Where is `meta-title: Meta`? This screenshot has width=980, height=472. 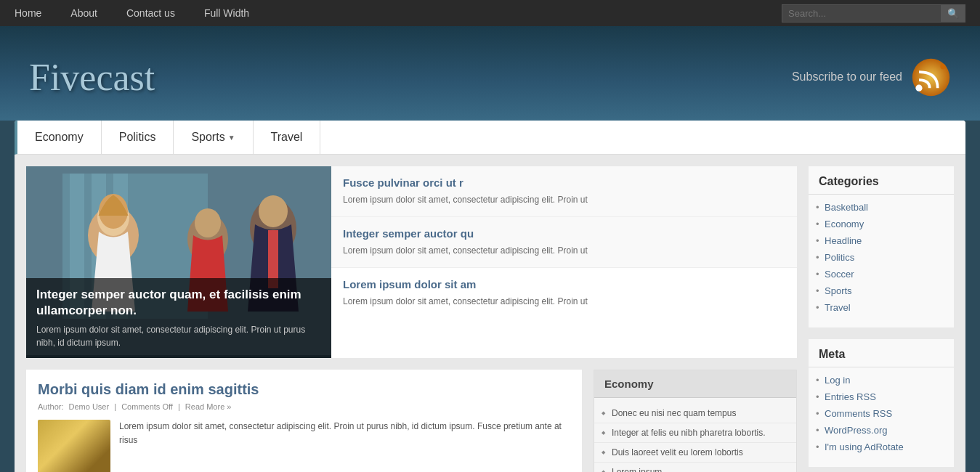 meta-title: Meta is located at coordinates (881, 353).